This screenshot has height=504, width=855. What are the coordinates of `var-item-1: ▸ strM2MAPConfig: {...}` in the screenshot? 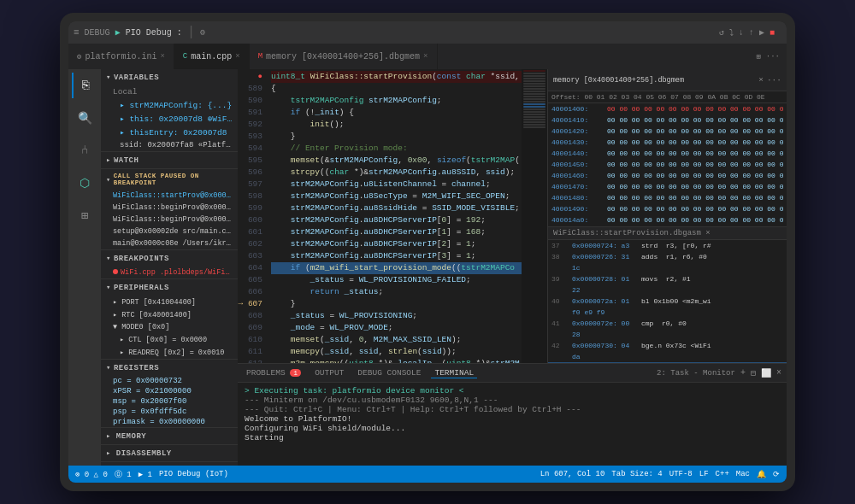 It's located at (169, 105).